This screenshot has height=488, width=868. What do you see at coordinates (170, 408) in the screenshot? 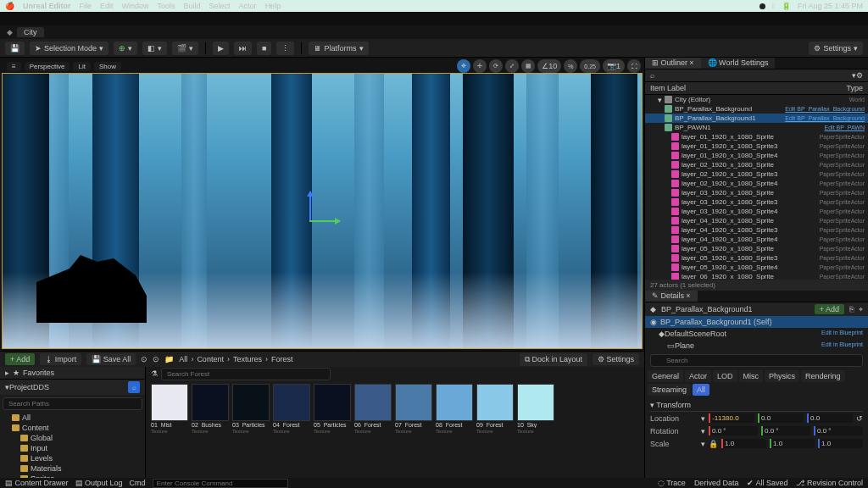
I see `asset-tile: 01_MistTexture` at bounding box center [170, 408].